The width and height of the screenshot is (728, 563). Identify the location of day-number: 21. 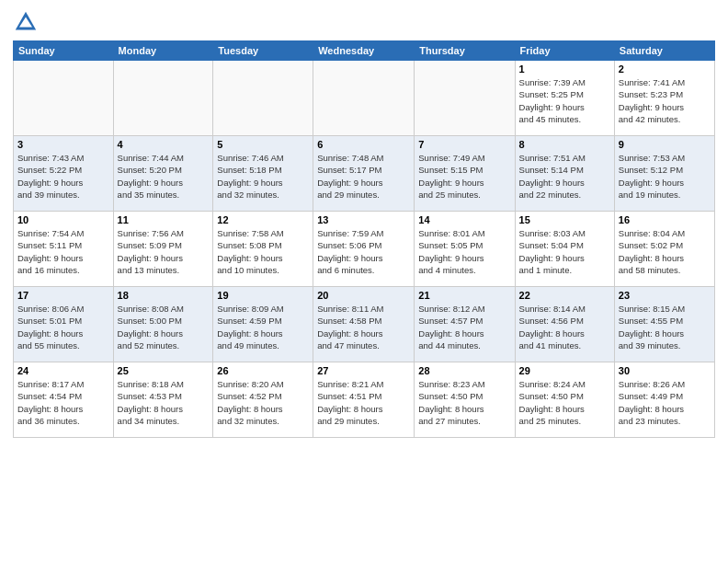
(464, 295).